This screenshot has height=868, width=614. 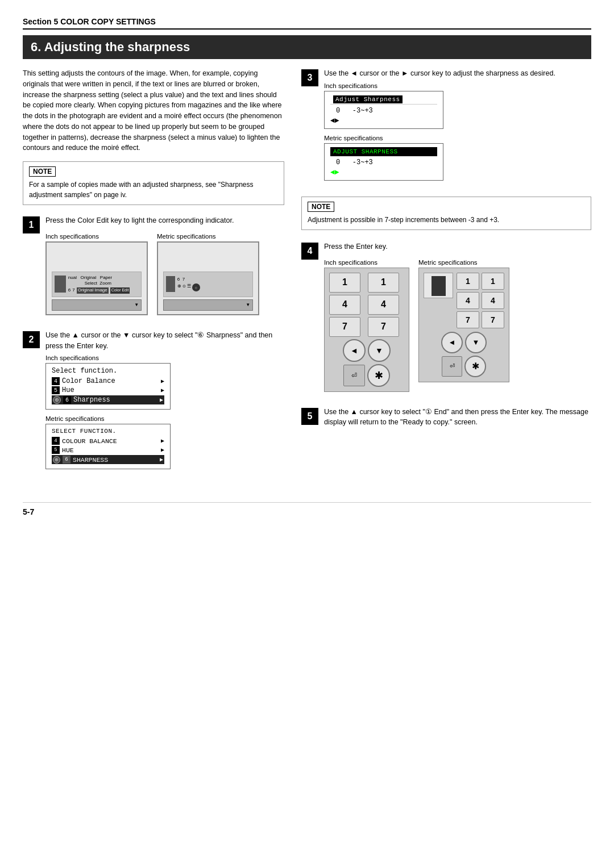 What do you see at coordinates (56, 450) in the screenshot?
I see `sf-metric-num2: 5` at bounding box center [56, 450].